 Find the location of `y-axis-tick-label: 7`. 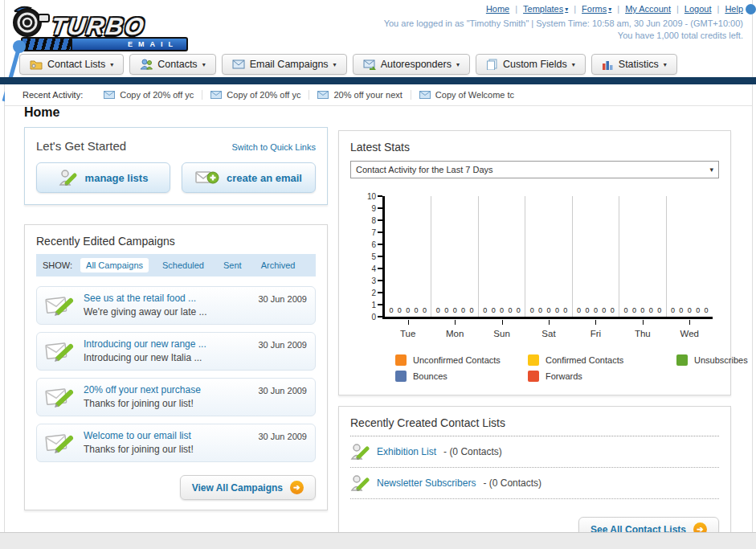

y-axis-tick-label: 7 is located at coordinates (374, 233).